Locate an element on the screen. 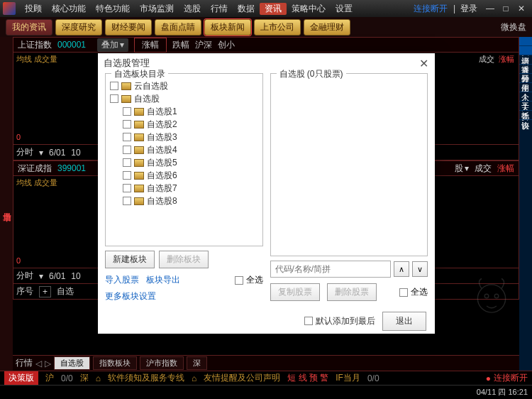 The width and height of the screenshot is (532, 399). close-button: ✕ is located at coordinates (521, 9).